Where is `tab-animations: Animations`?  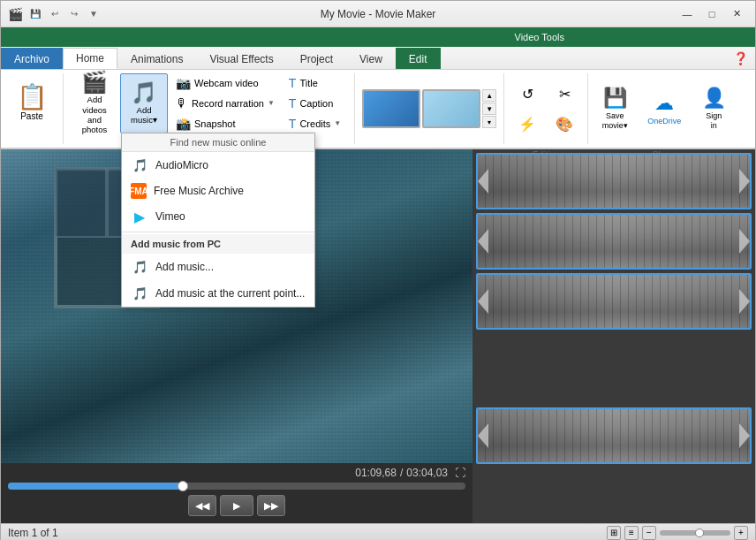
tab-animations: Animations is located at coordinates (157, 58).